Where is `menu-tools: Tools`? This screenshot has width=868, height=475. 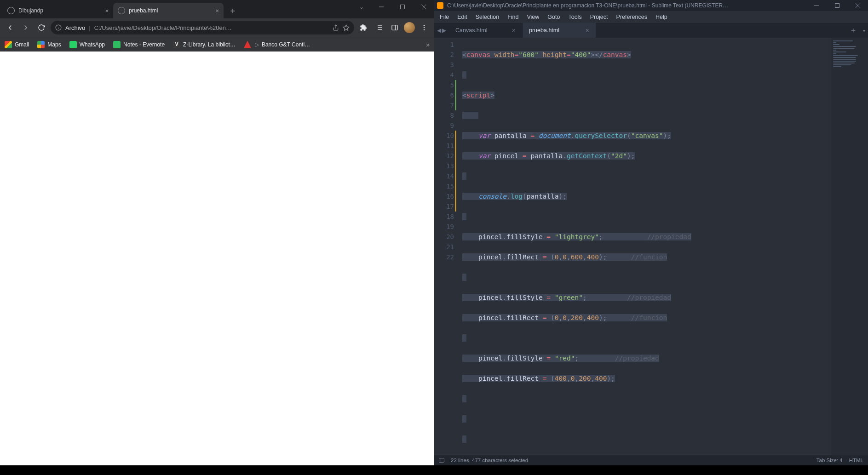 menu-tools: Tools is located at coordinates (575, 17).